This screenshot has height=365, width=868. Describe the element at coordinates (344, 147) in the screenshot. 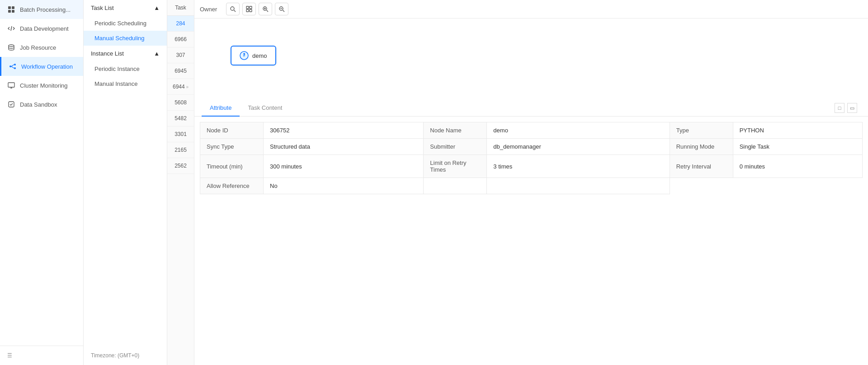

I see `attr-value: Structured data` at that location.